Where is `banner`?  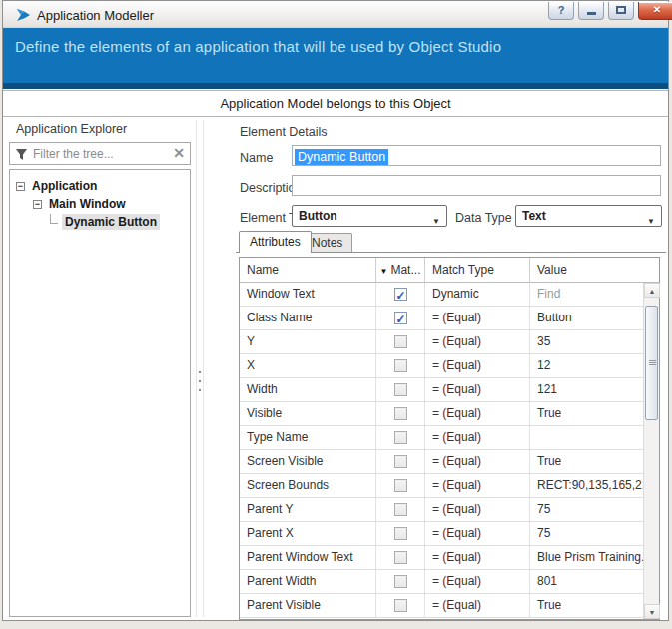 banner is located at coordinates (336, 56).